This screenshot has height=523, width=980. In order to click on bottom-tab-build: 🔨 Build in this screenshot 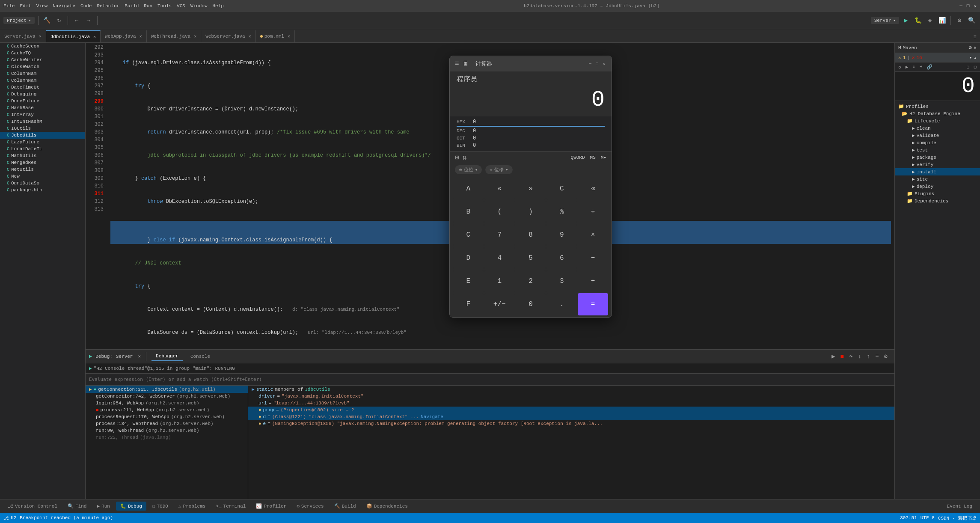, I will do `click(345, 506)`.